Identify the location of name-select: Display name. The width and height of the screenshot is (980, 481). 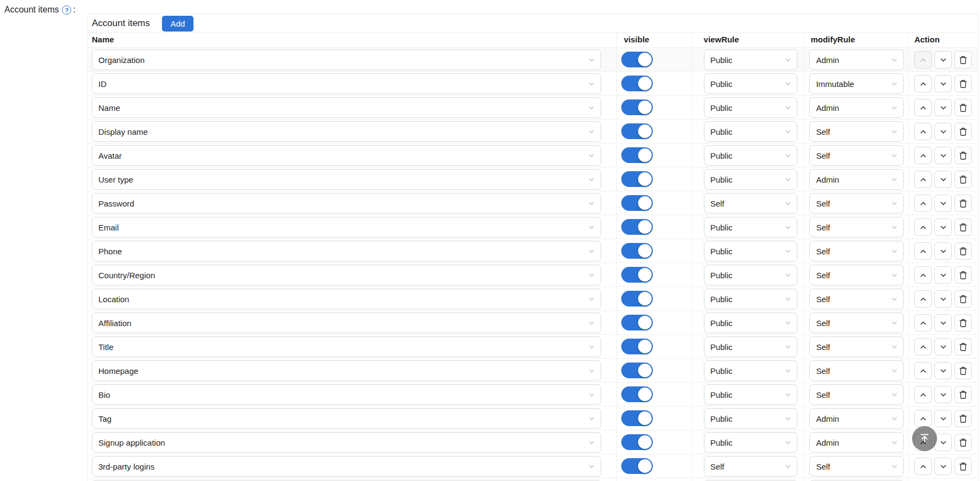
(347, 132).